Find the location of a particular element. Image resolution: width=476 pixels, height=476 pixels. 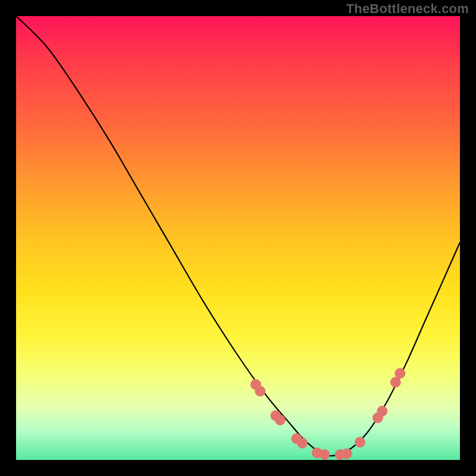

watermark-label: TheBottleneck.com is located at coordinates (408, 9).